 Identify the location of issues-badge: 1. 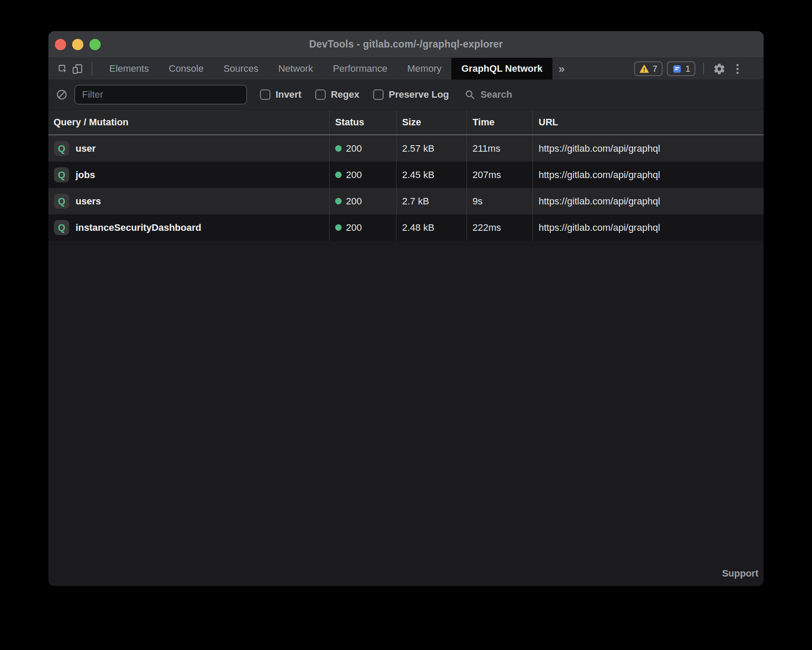
(681, 69).